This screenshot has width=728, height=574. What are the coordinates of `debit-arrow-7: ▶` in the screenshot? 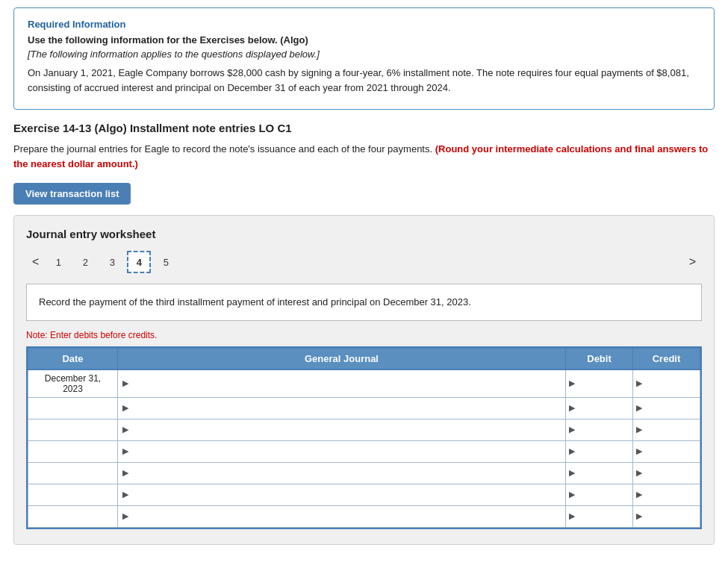 It's located at (572, 517).